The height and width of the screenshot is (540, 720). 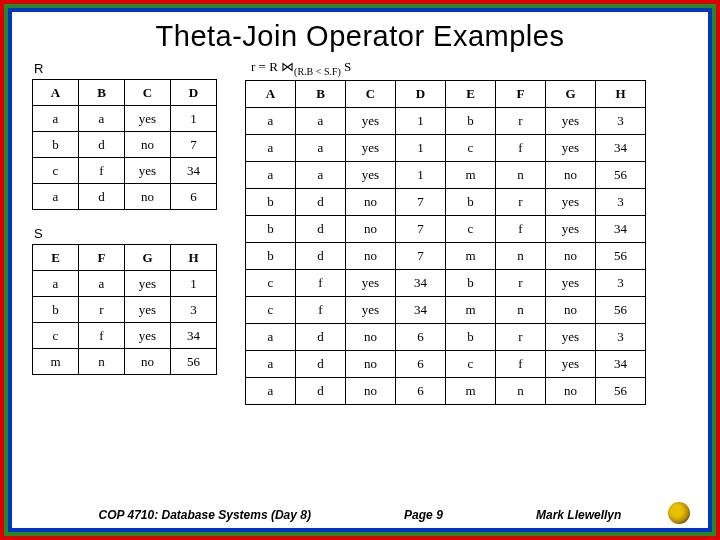 I want to click on table-R: ABCDaayes1bdno7cfyes34adno6, so click(x=124, y=144).